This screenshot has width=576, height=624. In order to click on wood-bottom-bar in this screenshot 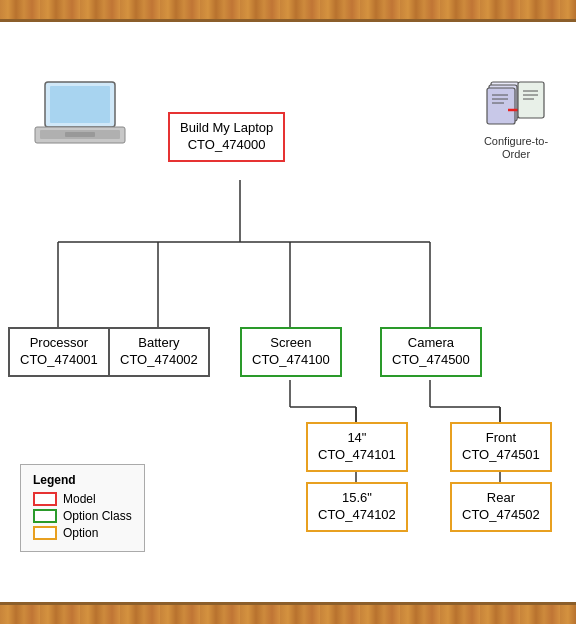, I will do `click(288, 613)`.